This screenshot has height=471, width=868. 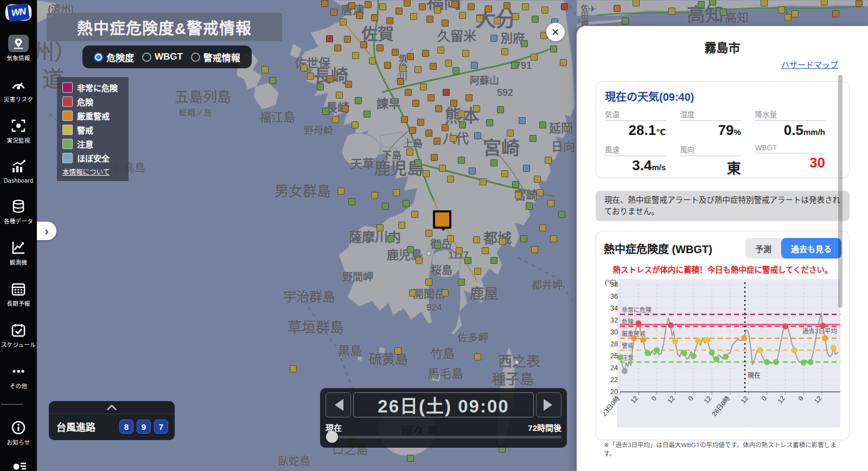 I want to click on svg-text: 過去3日平均, so click(x=820, y=331).